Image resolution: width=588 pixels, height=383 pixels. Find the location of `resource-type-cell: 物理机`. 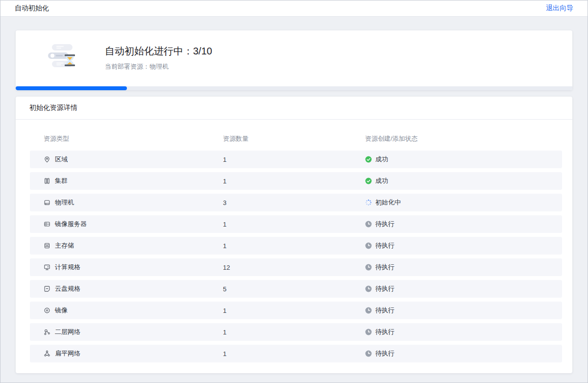

resource-type-cell: 物理机 is located at coordinates (133, 203).